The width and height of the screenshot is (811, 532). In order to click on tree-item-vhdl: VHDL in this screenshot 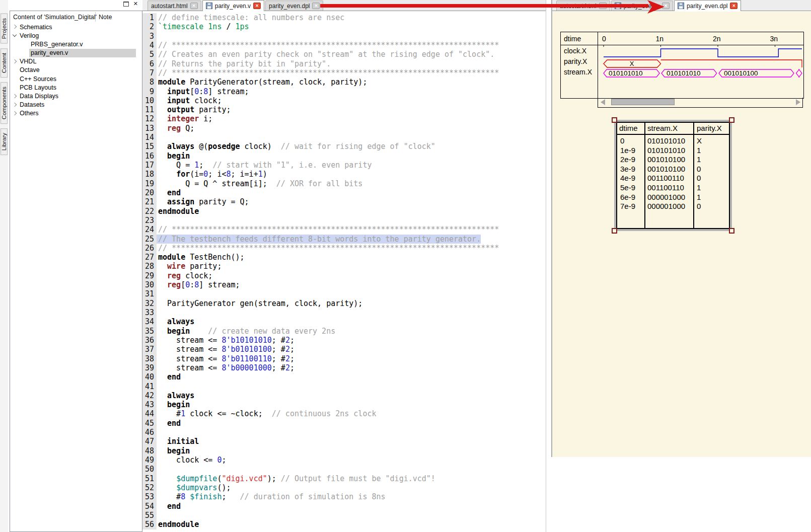, I will do `click(76, 61)`.